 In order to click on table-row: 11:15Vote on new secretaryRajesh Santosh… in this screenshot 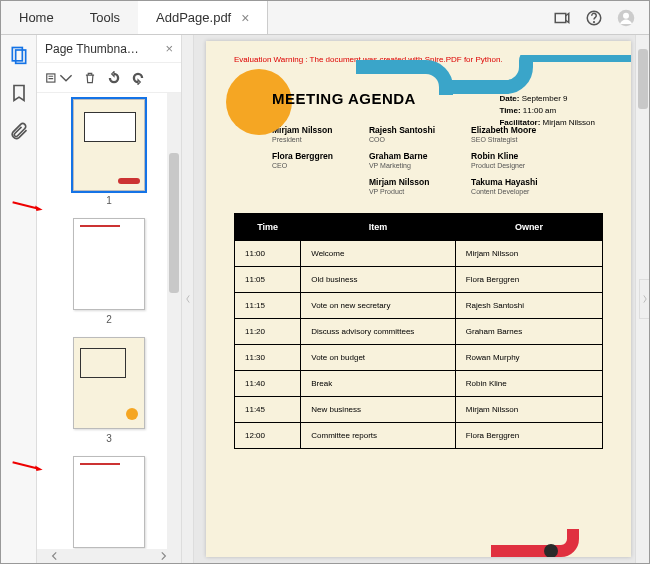, I will do `click(419, 306)`.